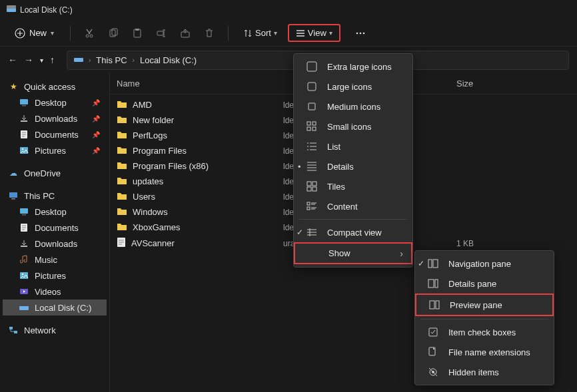 The height and width of the screenshot is (392, 577). I want to click on sidebar-this-pc: This PC, so click(55, 196).